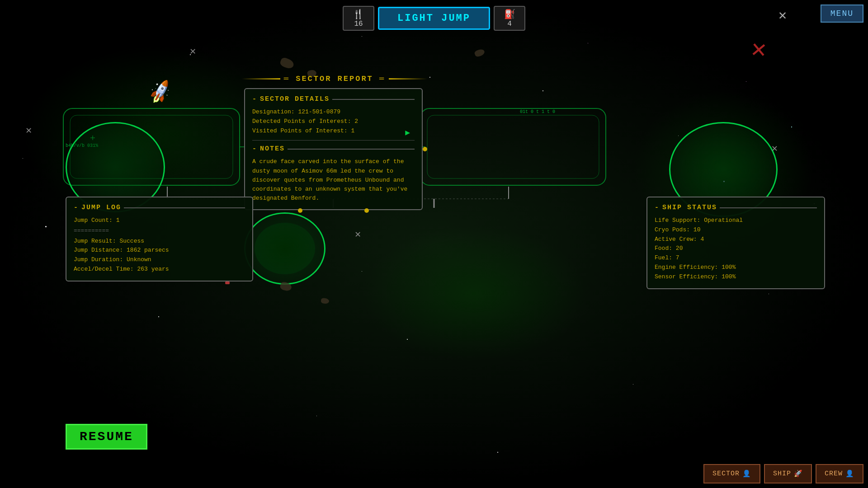 The width and height of the screenshot is (868, 488). I want to click on crew-label: CREW, so click(834, 474).